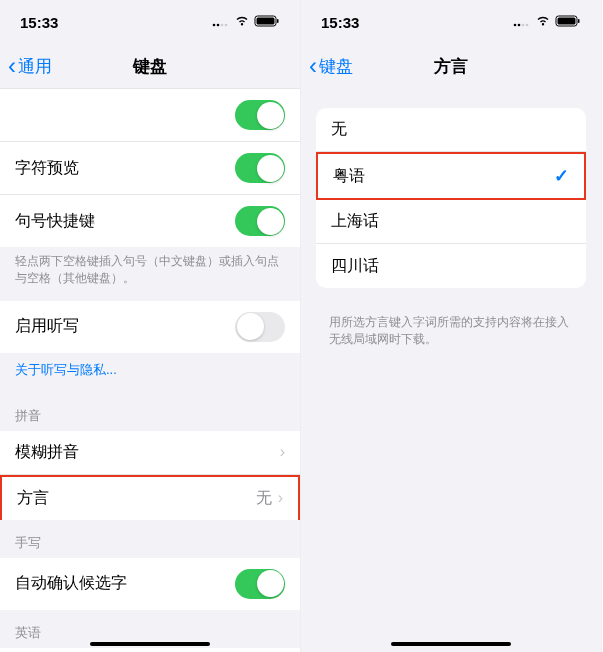 The height and width of the screenshot is (652, 603). Describe the element at coordinates (150, 168) in the screenshot. I see `section-top: 字符预览 句号快捷键` at that location.